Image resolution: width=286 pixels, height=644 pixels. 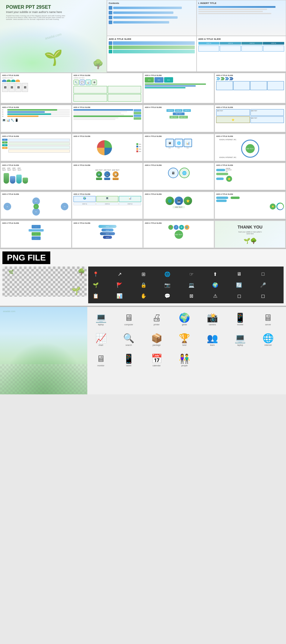 I want to click on slide-thumb-2: ADD A TITLE SLIDE subtitle text here 🔧 💬…, so click(x=107, y=88).